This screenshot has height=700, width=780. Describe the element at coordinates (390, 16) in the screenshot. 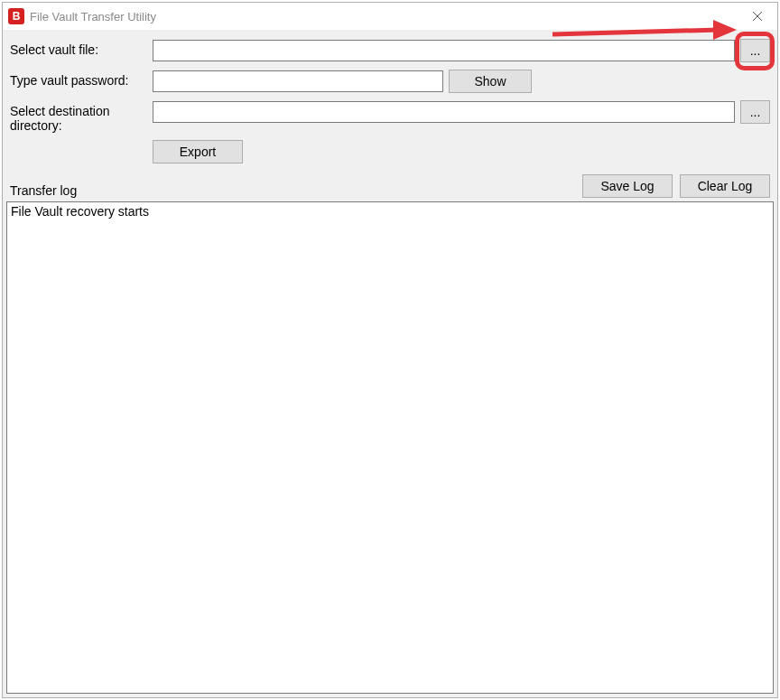

I see `title-bar: B File Vault Transfer Utility` at that location.